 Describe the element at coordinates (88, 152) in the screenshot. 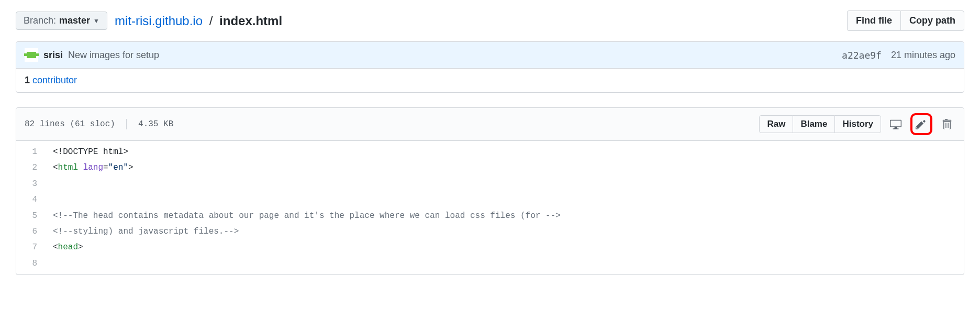

I see `line-content: <!DOCTYPE html>` at that location.